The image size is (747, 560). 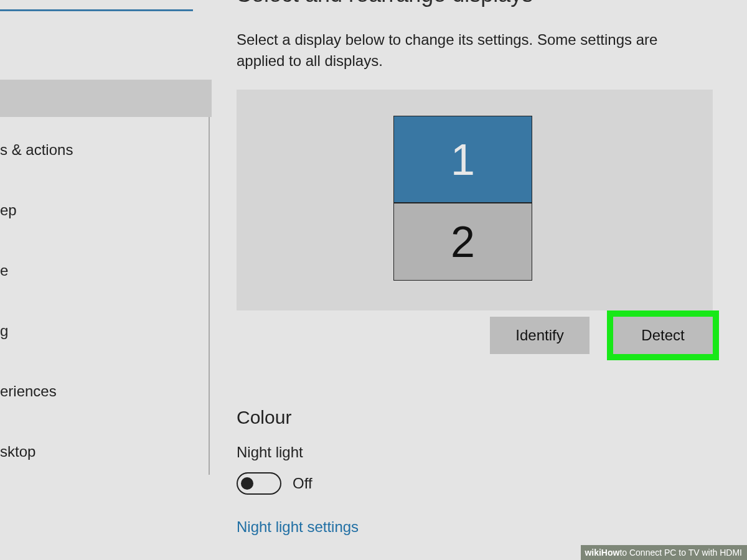 What do you see at coordinates (105, 452) in the screenshot?
I see `sidebar-item-remote-desktop: sktop` at bounding box center [105, 452].